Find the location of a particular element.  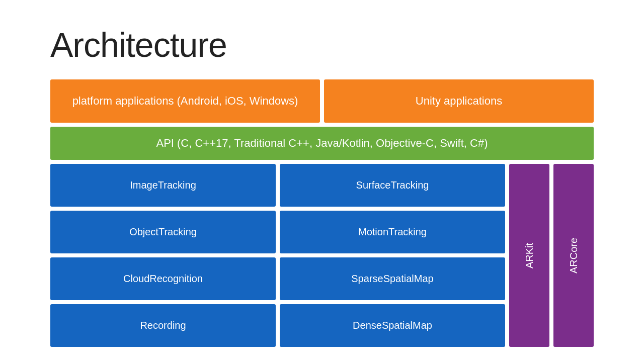

top-row: platform applications (Android, iOS, Win… is located at coordinates (322, 101).